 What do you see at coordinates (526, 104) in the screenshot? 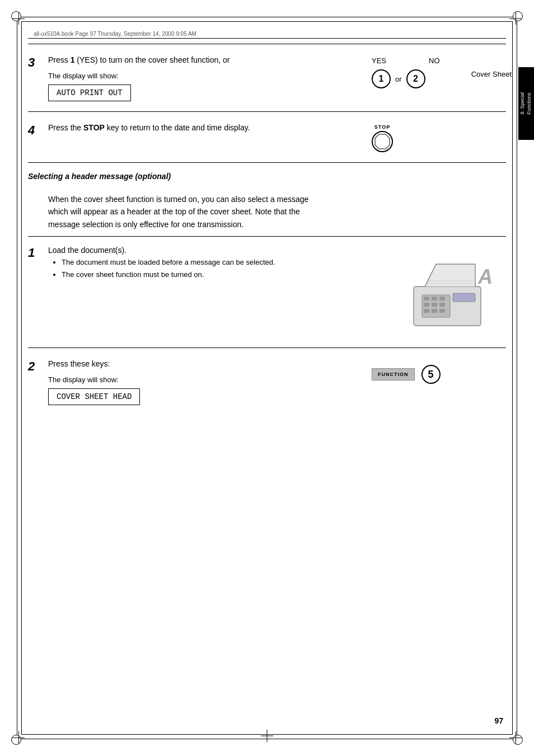
I see `side-tab-label: 8. Special Functions` at bounding box center [526, 104].